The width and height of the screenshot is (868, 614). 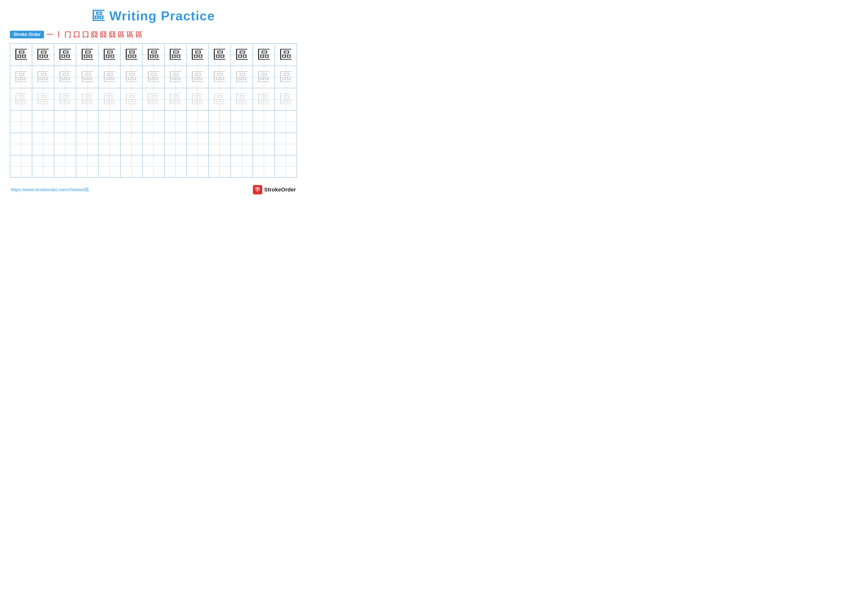 I want to click on grid-cell-1-6: 區, so click(x=153, y=77).